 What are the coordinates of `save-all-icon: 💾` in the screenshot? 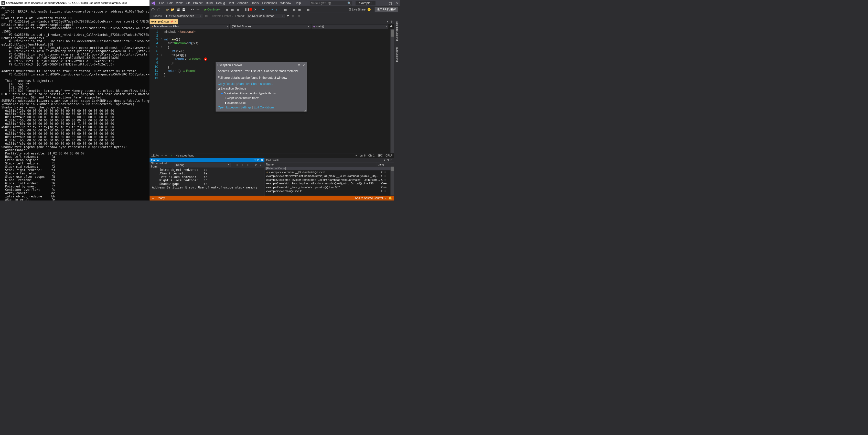 It's located at (184, 9).